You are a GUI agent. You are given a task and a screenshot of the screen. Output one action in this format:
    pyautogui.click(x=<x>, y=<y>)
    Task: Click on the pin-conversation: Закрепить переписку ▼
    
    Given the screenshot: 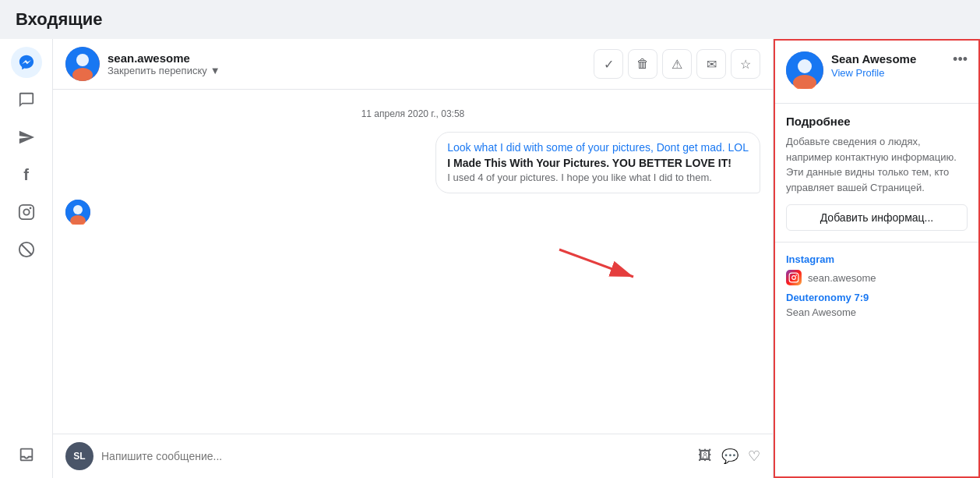 What is the action you would take?
    pyautogui.click(x=347, y=70)
    